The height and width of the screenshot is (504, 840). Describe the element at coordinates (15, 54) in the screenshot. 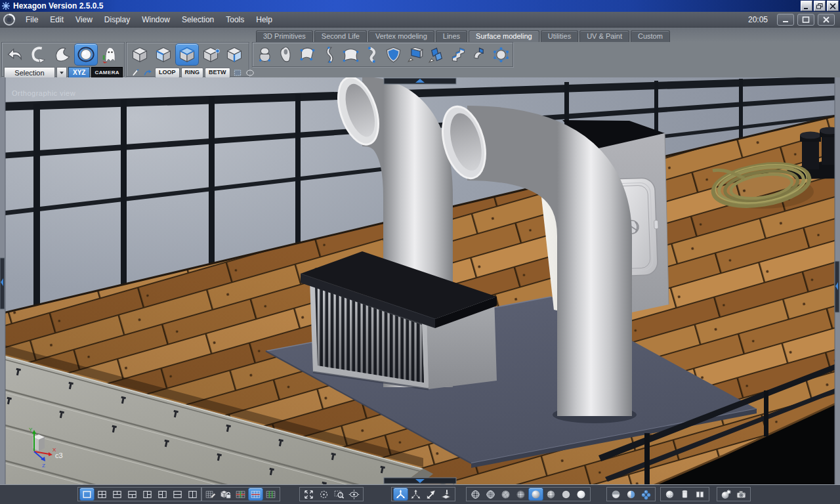

I see `undo-arrow-button` at that location.